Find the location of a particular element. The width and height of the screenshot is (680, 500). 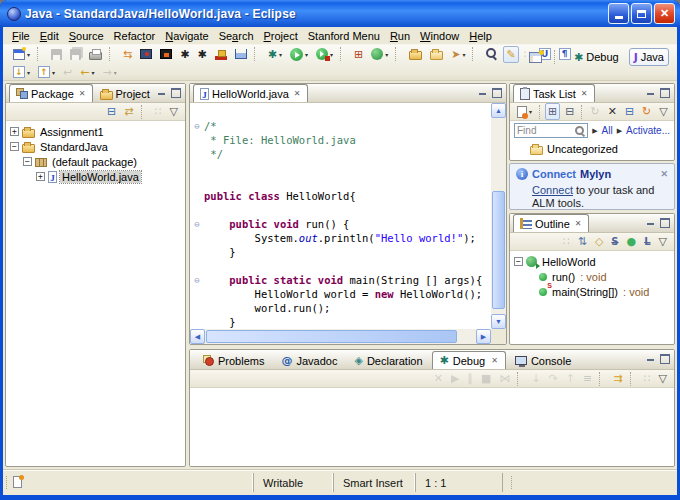

tab-debug: ✱Debug✕ is located at coordinates (469, 360).